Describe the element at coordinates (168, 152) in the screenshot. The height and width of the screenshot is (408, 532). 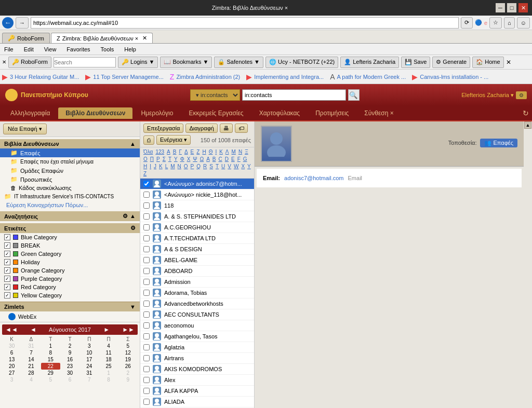
I see `alpha-button: Α` at that location.